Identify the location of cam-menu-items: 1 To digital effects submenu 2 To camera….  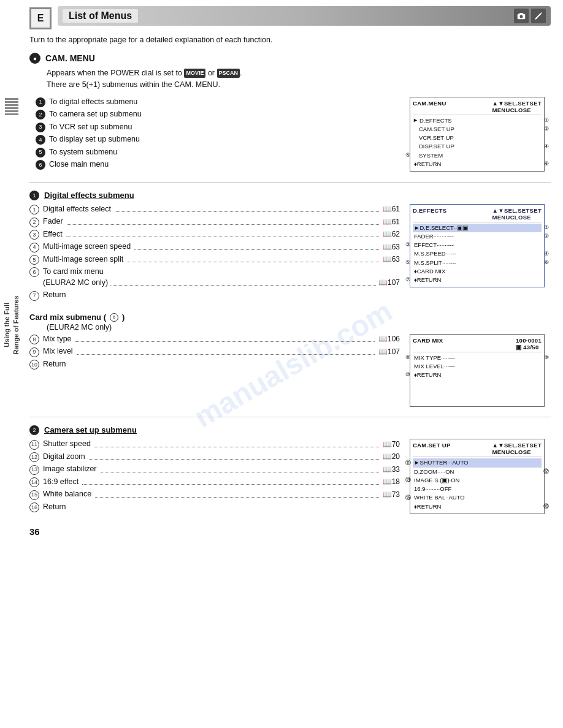
(218, 134).